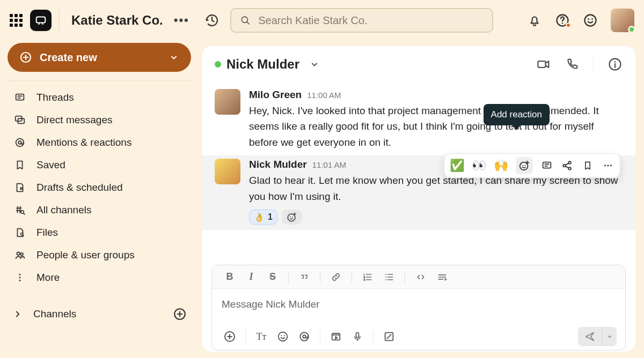  What do you see at coordinates (181, 20) in the screenshot?
I see `workspace-menu-button: •••` at bounding box center [181, 20].